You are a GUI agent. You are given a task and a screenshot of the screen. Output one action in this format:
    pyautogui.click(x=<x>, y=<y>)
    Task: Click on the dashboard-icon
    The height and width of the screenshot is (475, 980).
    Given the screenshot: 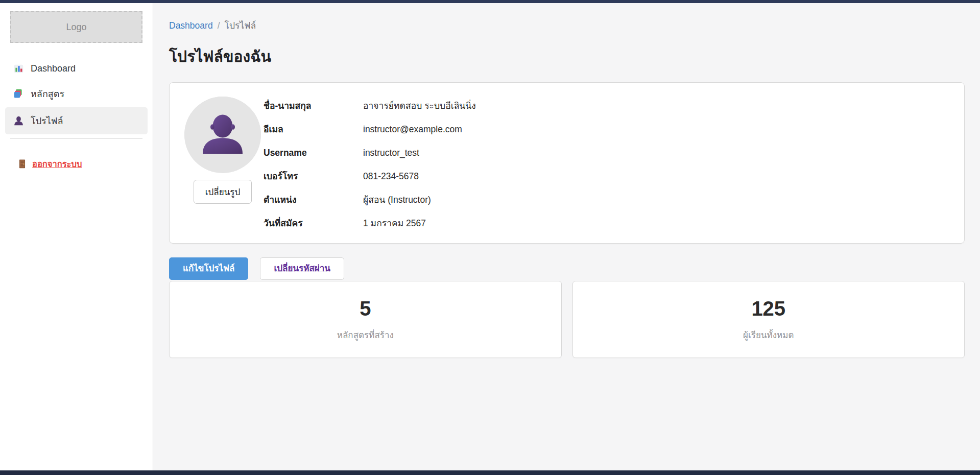 What is the action you would take?
    pyautogui.click(x=18, y=68)
    